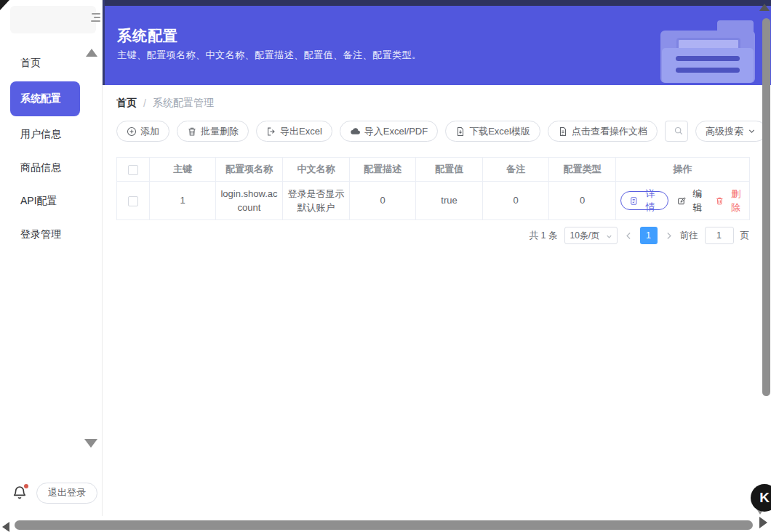  What do you see at coordinates (434, 189) in the screenshot?
I see `config-table: 主键 配置项名称 中文名称 配置描述 配置值 备注 配置类型 操作 1 log` at bounding box center [434, 189].